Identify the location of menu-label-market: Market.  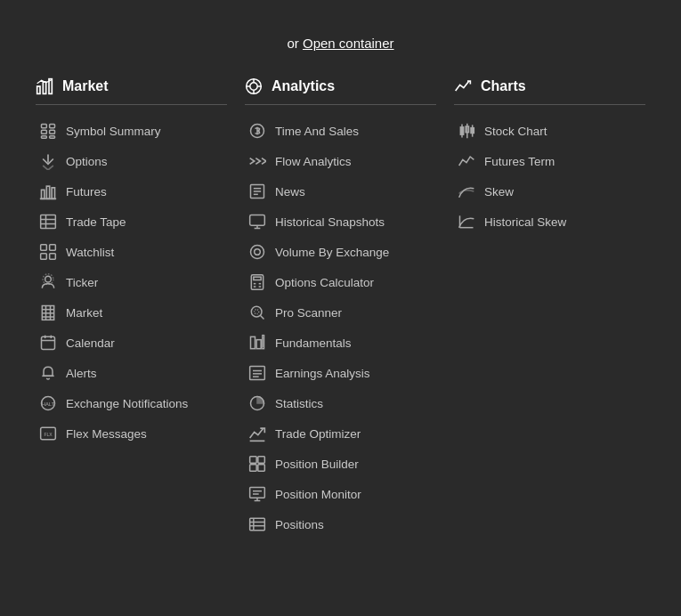
(84, 313).